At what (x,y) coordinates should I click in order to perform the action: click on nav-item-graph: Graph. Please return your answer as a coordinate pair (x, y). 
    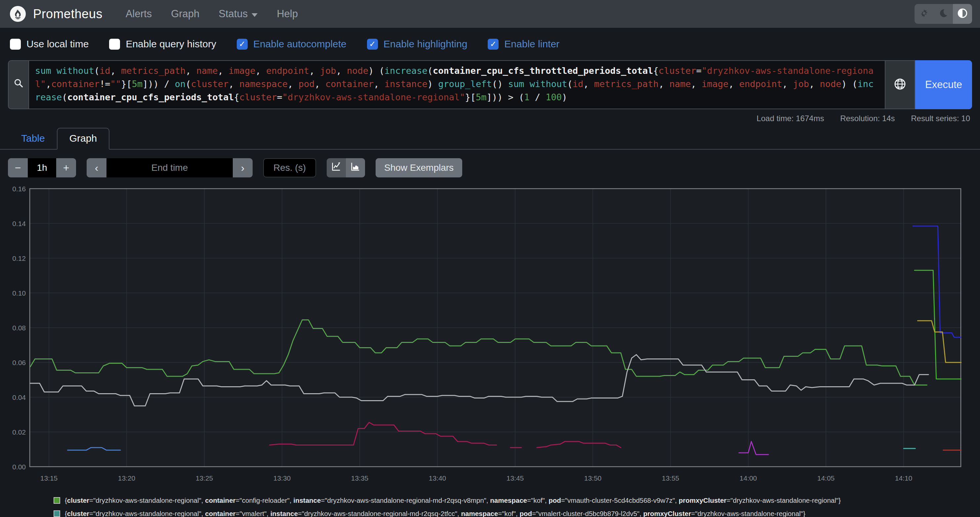
    Looking at the image, I should click on (185, 14).